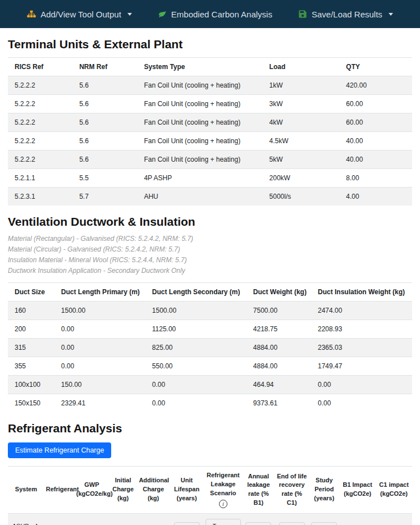 The height and width of the screenshot is (525, 420). I want to click on refrigerant-cell: R290, so click(60, 519).